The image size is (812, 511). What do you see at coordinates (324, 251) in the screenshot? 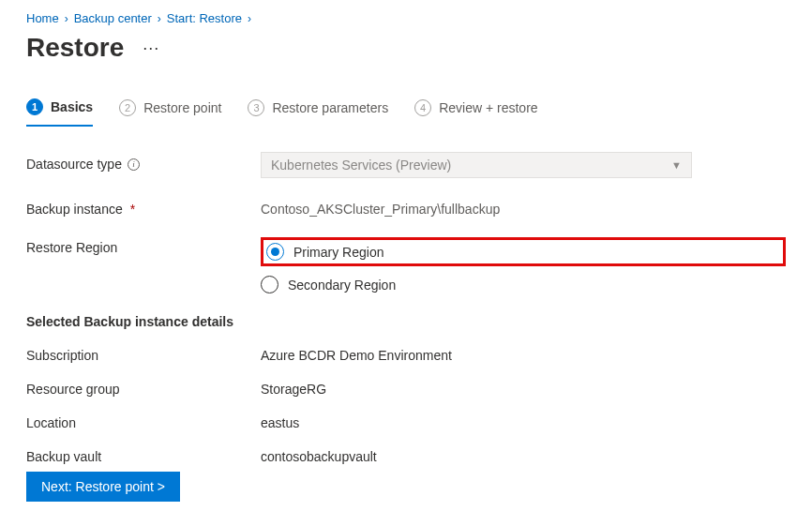
I see `radio-primary-region: Primary Region` at bounding box center [324, 251].